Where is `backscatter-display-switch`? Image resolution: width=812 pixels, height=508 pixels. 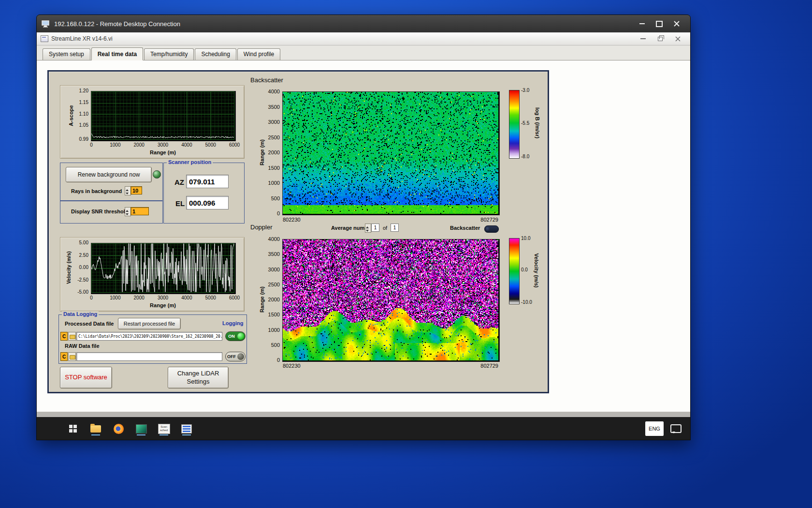
backscatter-display-switch is located at coordinates (492, 229).